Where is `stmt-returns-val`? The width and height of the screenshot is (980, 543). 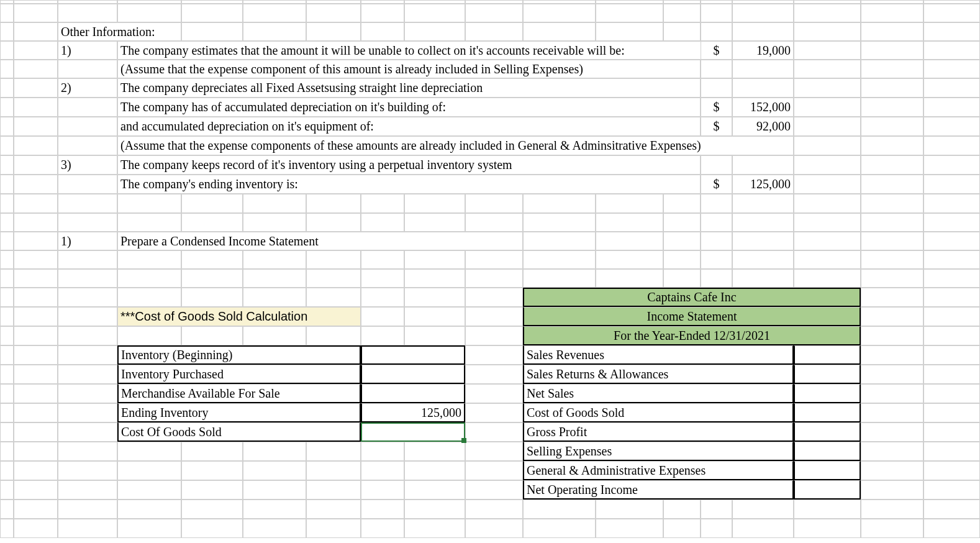 stmt-returns-val is located at coordinates (827, 374).